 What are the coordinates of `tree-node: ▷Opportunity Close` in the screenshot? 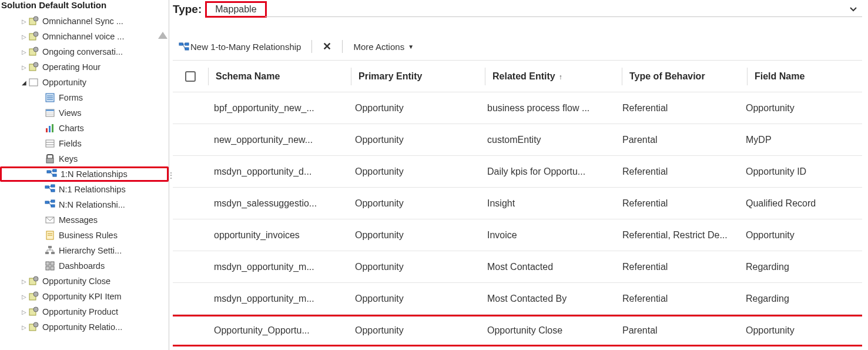 It's located at (85, 281).